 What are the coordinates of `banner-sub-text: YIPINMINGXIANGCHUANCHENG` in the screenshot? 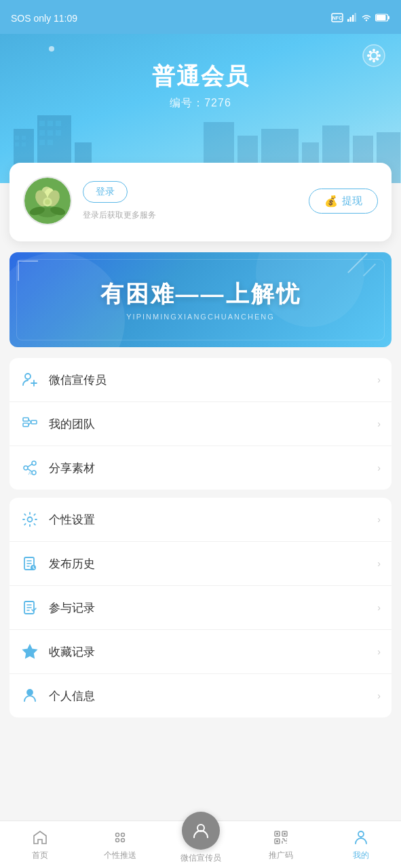 It's located at (201, 317).